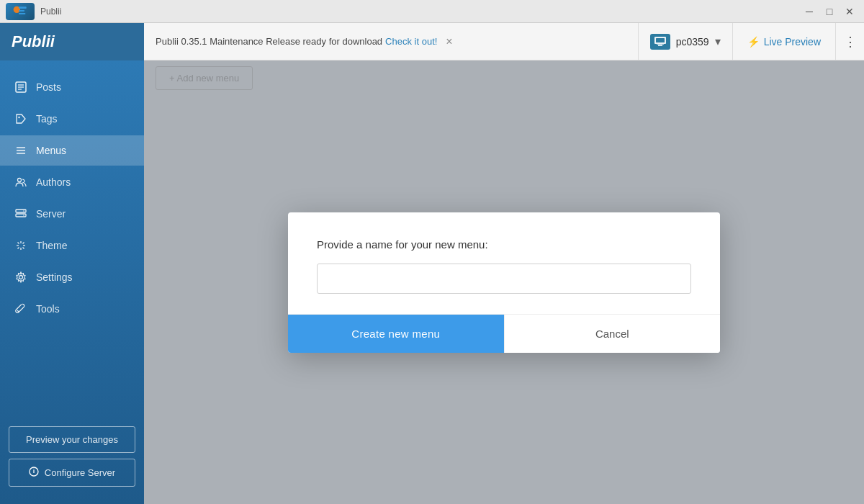  I want to click on posts-icon, so click(21, 87).